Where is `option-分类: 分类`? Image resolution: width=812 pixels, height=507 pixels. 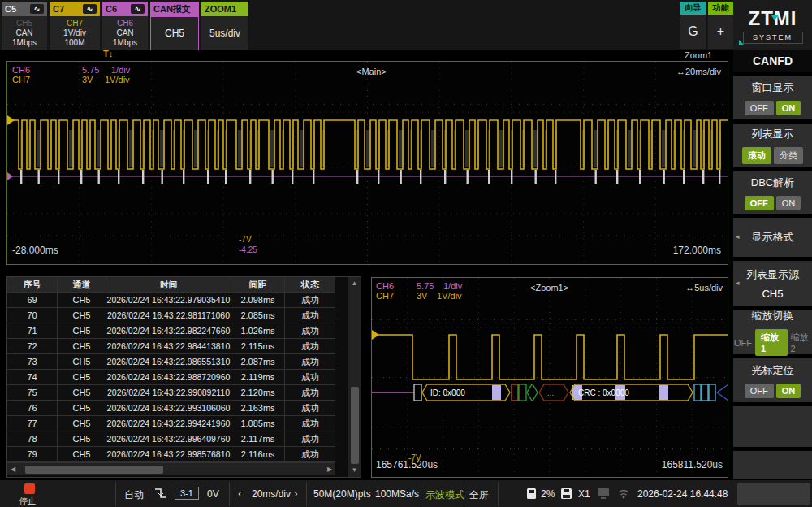 option-分类: 分类 is located at coordinates (788, 156).